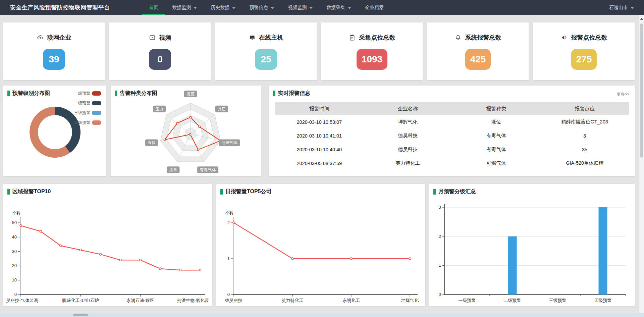 This screenshot has width=644, height=317. I want to click on column-header: 报警时间, so click(319, 109).